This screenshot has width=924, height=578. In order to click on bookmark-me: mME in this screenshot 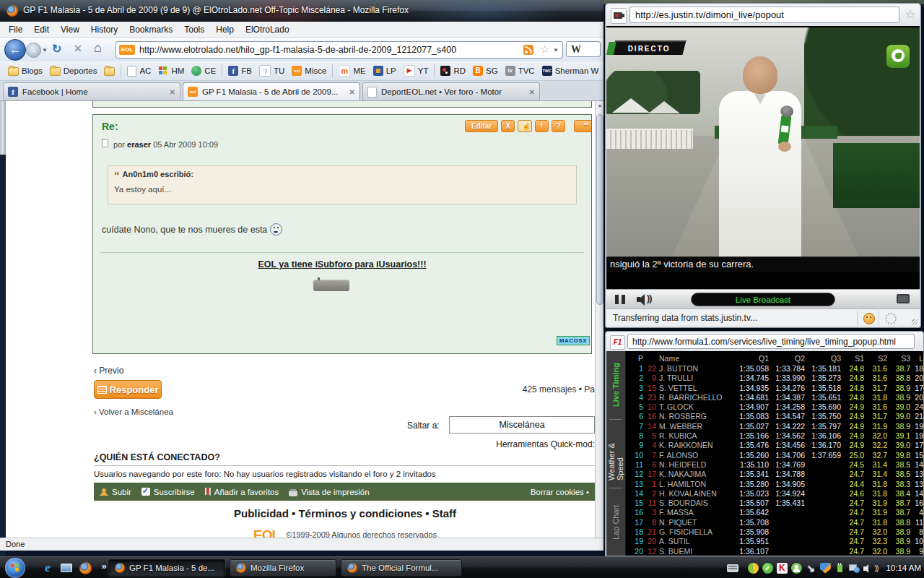, I will do `click(352, 71)`.